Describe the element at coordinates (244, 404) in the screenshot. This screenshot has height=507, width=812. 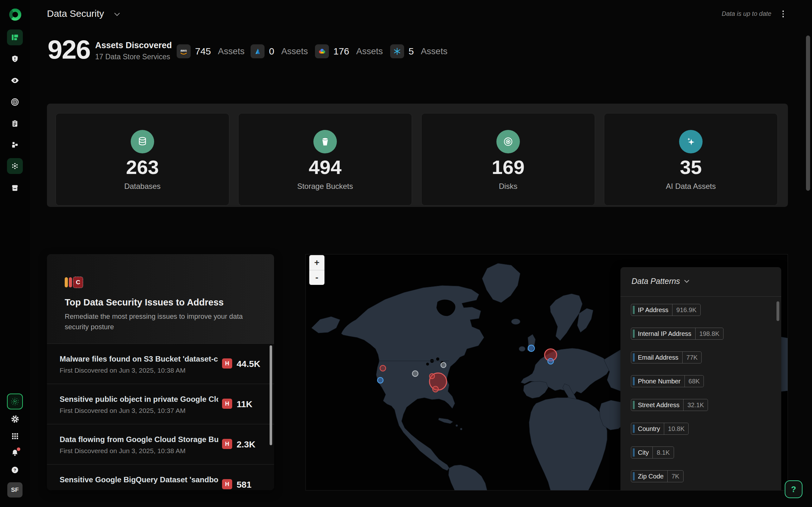
I see `issue-count: 11K` at that location.